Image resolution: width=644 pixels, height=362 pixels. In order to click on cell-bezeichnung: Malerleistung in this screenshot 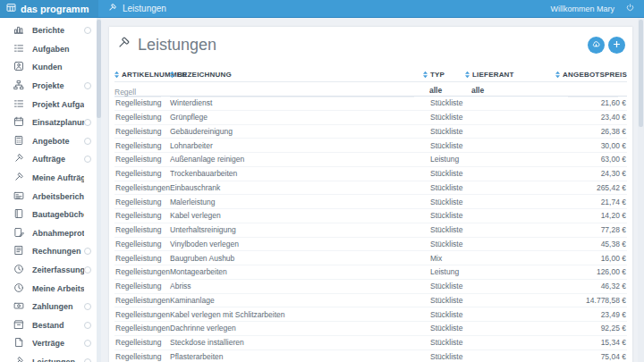, I will do `click(297, 202)`.